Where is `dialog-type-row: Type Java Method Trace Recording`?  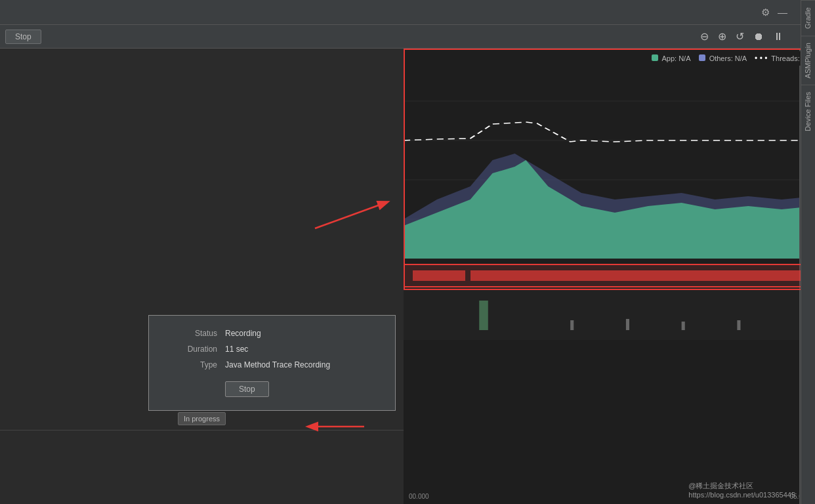
dialog-type-row: Type Java Method Trace Recording is located at coordinates (272, 365).